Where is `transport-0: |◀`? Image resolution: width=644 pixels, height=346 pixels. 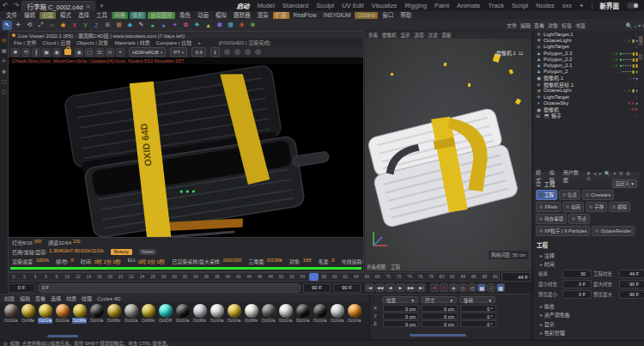
transport-0: |◀ is located at coordinates (369, 288).